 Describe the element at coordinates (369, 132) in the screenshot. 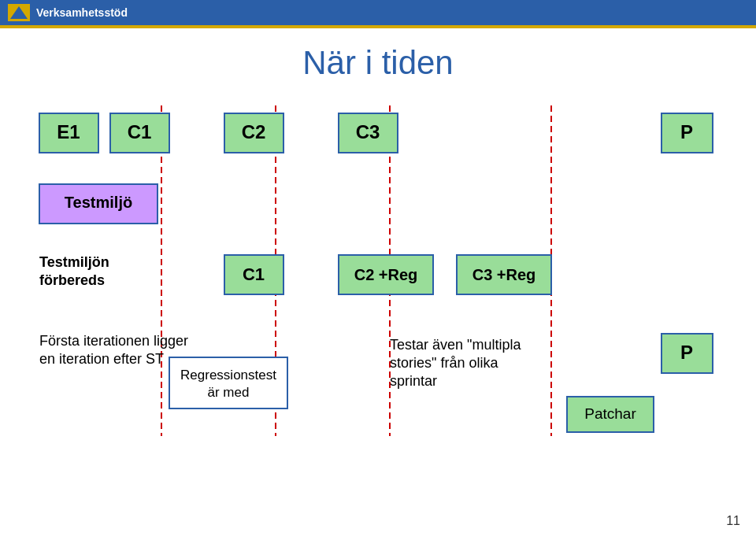

I see `svg-text: C3` at that location.